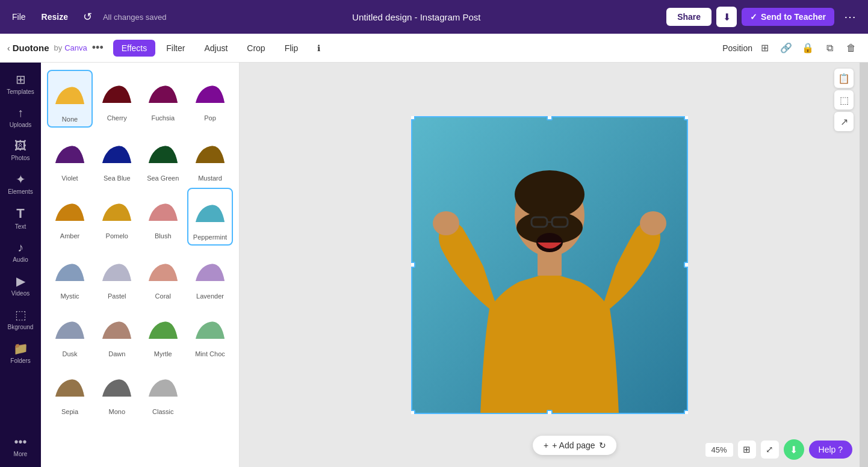  Describe the element at coordinates (851, 48) in the screenshot. I see `delete-icon: 🗑` at that location.